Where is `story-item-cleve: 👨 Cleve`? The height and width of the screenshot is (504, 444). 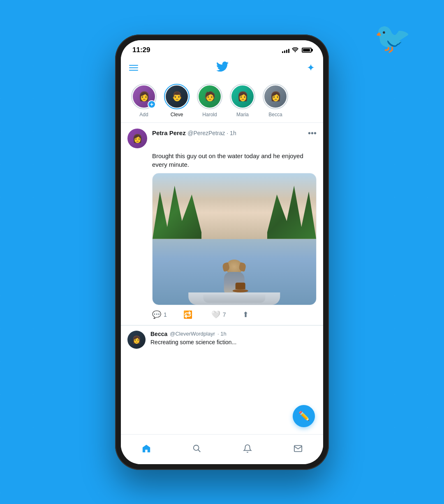 story-item-cleve: 👨 Cleve is located at coordinates (177, 101).